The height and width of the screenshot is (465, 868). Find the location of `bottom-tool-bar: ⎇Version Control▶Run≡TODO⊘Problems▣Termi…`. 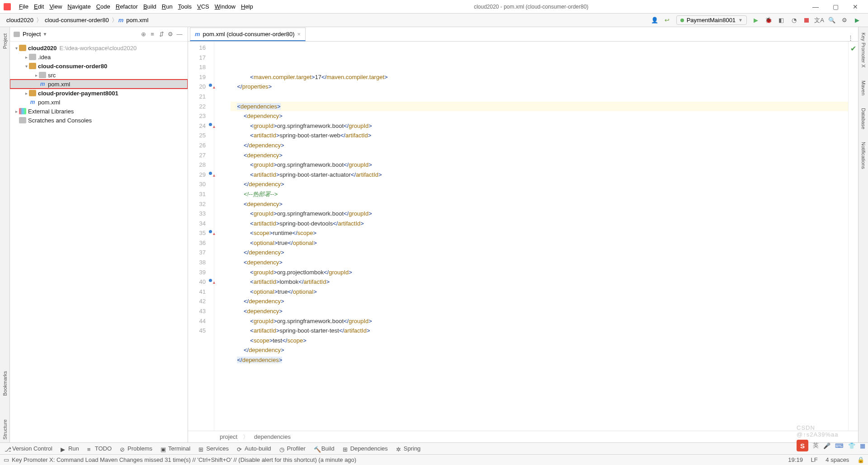

bottom-tool-bar: ⎇Version Control▶Run≡TODO⊘Problems▣Termi… is located at coordinates (434, 448).